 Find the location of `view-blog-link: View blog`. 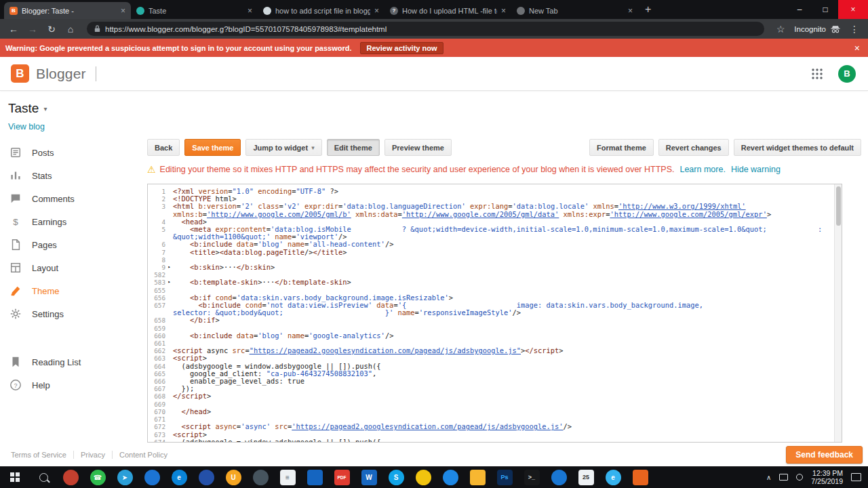

view-blog-link: View blog is located at coordinates (26, 127).